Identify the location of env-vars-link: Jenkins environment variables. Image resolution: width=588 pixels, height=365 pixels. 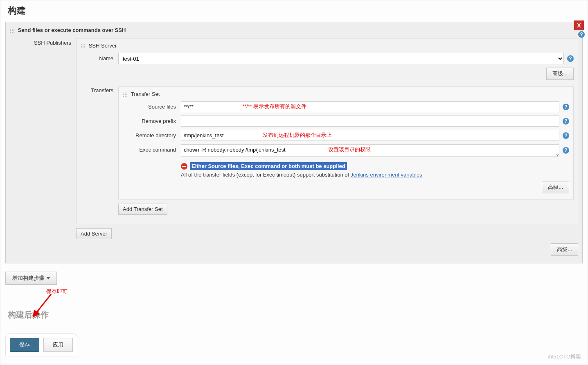
(386, 175).